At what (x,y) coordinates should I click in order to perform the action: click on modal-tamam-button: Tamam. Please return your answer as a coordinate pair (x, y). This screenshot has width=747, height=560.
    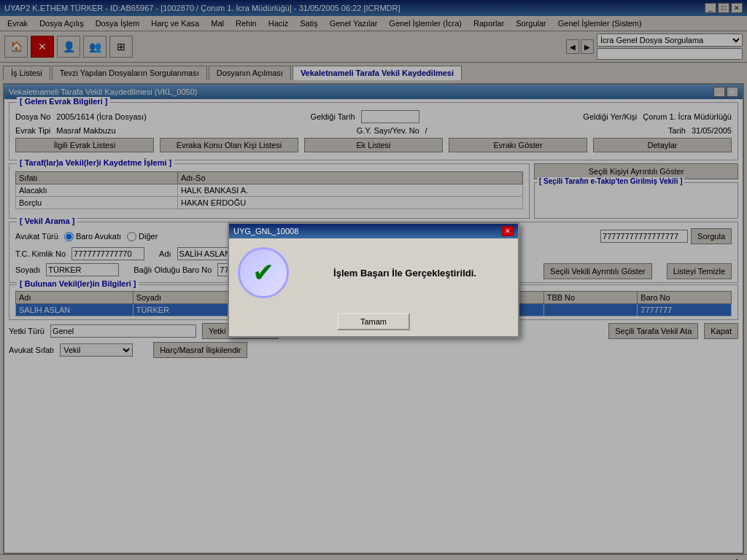
    Looking at the image, I should click on (374, 322).